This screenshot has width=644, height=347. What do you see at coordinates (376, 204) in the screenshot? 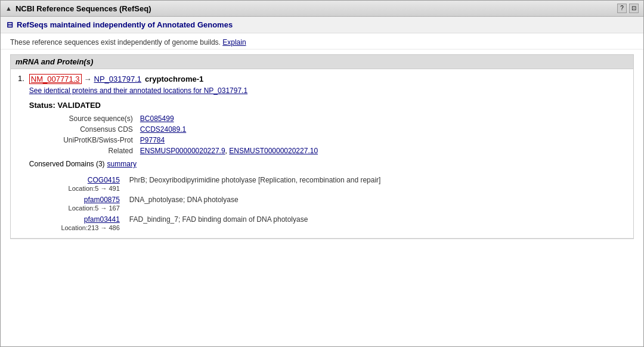
I see `domain-desc-1: DNA_photolyase; DNA photolyase` at bounding box center [376, 204].